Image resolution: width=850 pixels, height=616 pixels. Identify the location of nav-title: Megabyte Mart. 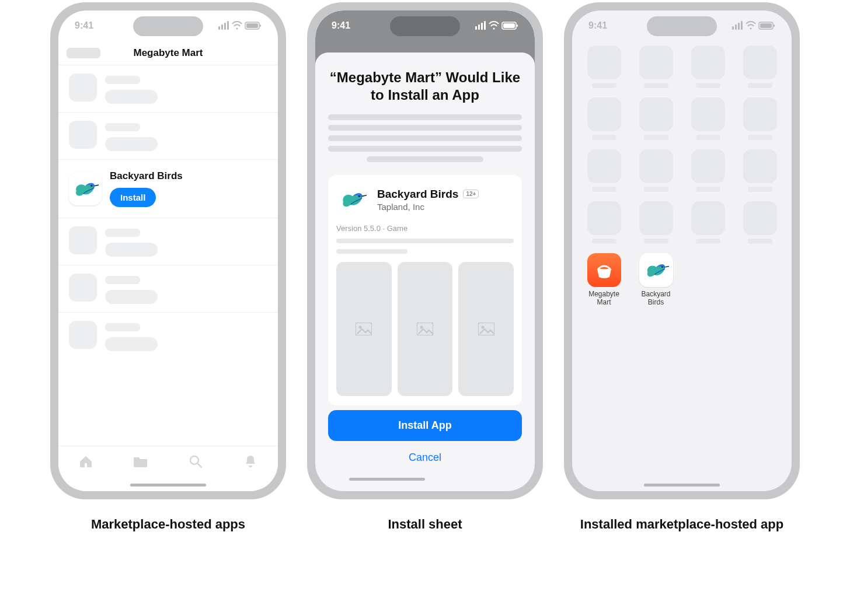
(168, 53).